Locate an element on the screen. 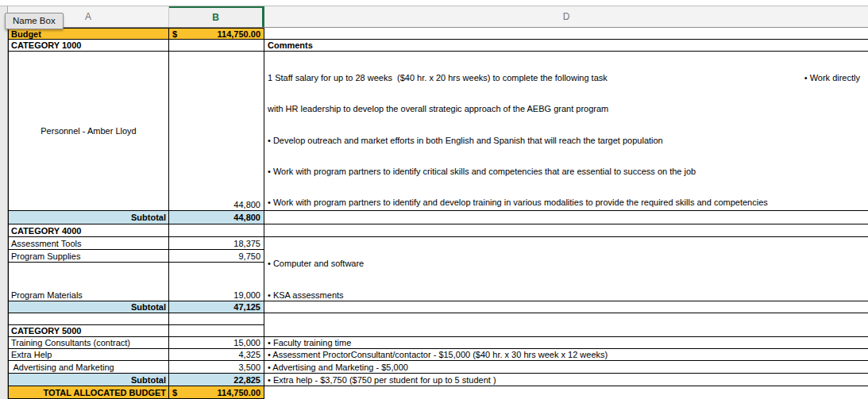  cell-subtotal-1-amount: 44,800 is located at coordinates (217, 217).